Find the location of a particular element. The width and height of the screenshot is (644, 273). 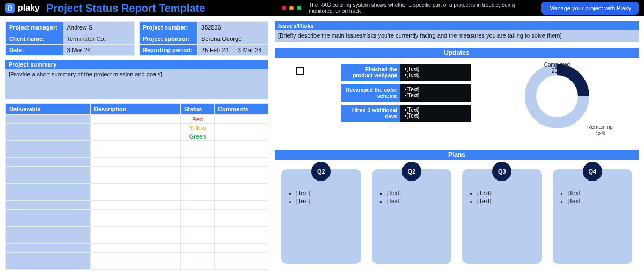

dot-green-icon is located at coordinates (299, 8).